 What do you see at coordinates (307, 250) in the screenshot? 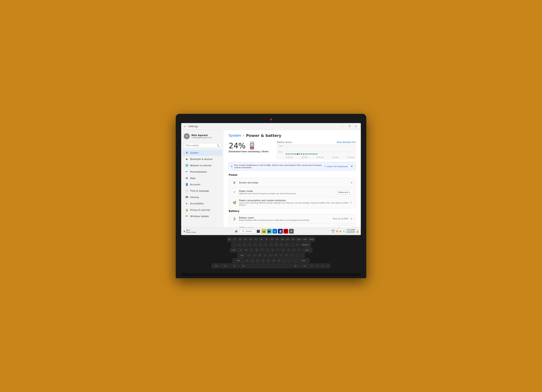
I see `key-enter: Enter` at bounding box center [307, 250].